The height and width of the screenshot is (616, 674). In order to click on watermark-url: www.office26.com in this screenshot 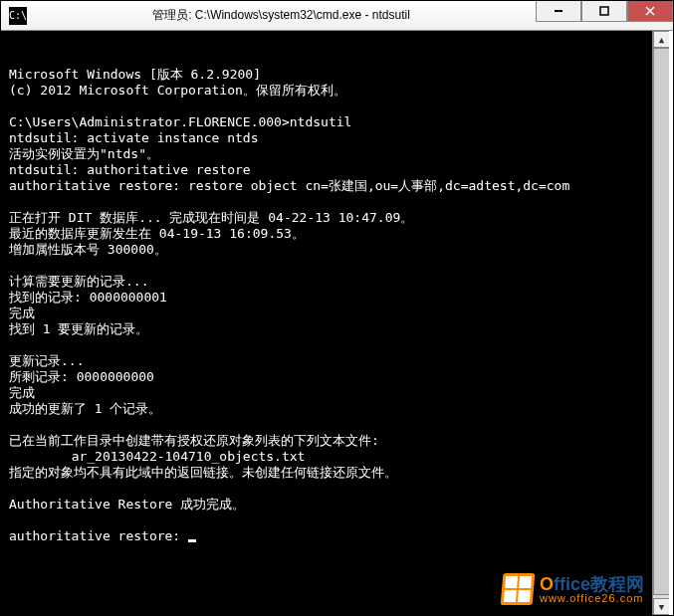, I will do `click(591, 599)`.